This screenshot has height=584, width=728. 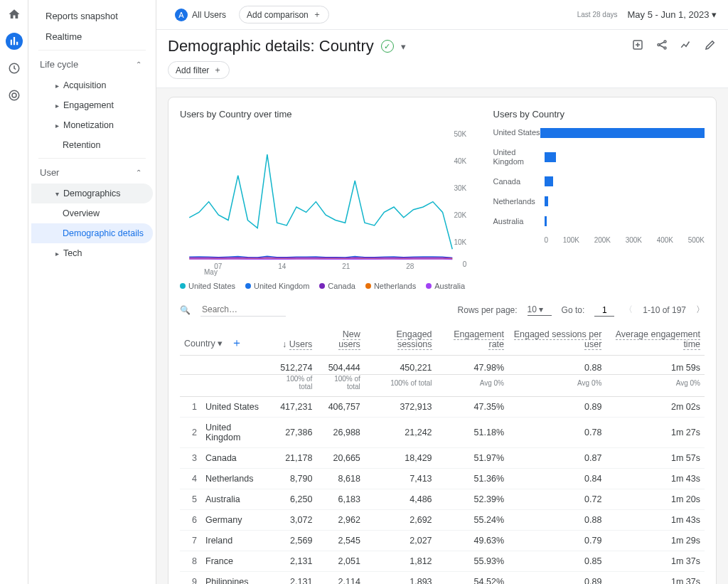 What do you see at coordinates (442, 541) in the screenshot?
I see `table-row: 7Ireland2,5692,5452,02749.63%0.791m 29s` at bounding box center [442, 541].